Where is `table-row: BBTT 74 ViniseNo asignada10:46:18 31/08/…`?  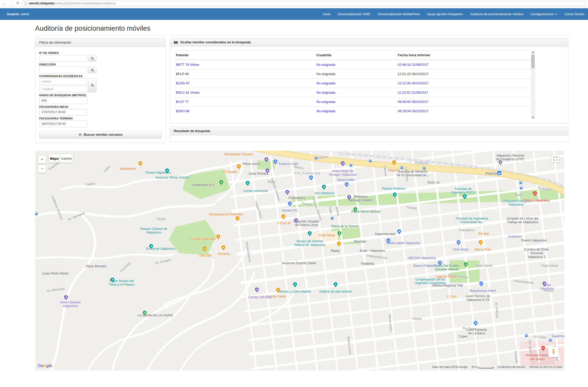
table-row: BBTT 74 ViniseNo asignada10:46:18 31/08/… is located at coordinates (352, 64).